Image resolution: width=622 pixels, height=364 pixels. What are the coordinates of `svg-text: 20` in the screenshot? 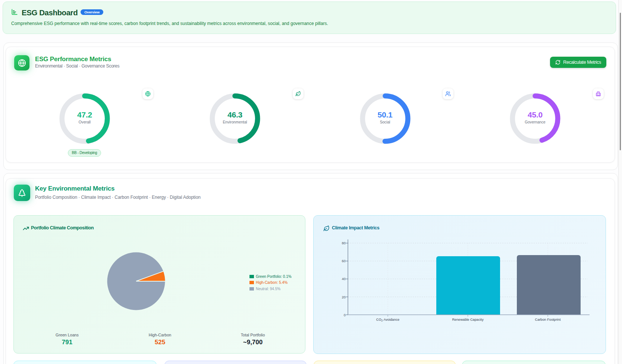 It's located at (344, 297).